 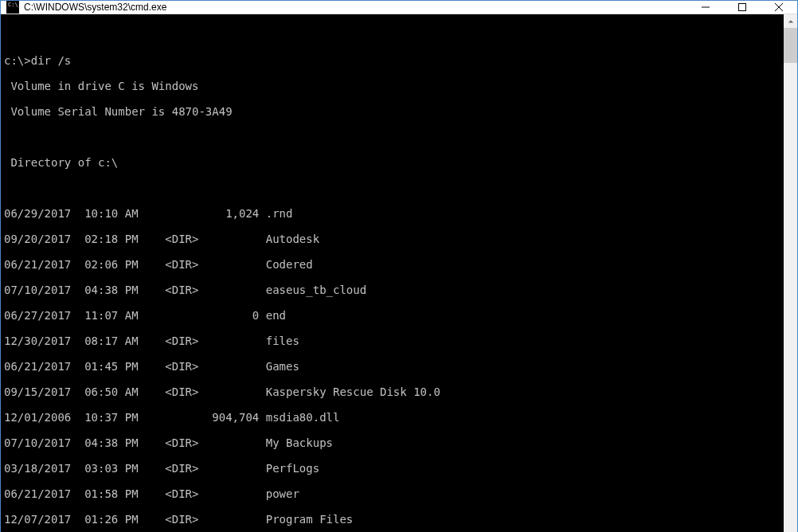 I want to click on volume-line: Volume in drive C is Windows, so click(x=393, y=86).